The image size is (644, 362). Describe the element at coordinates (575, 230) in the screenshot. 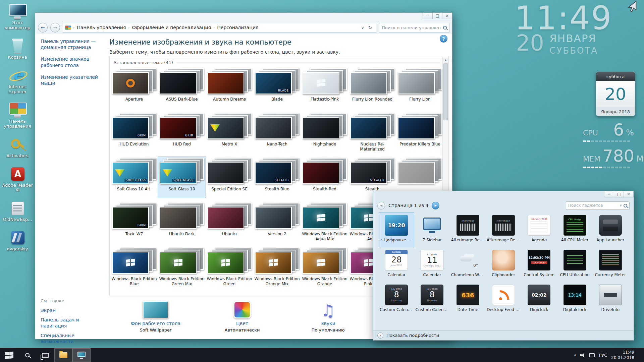

I see `gadget-item: CPU Usage All CPU Meter` at that location.